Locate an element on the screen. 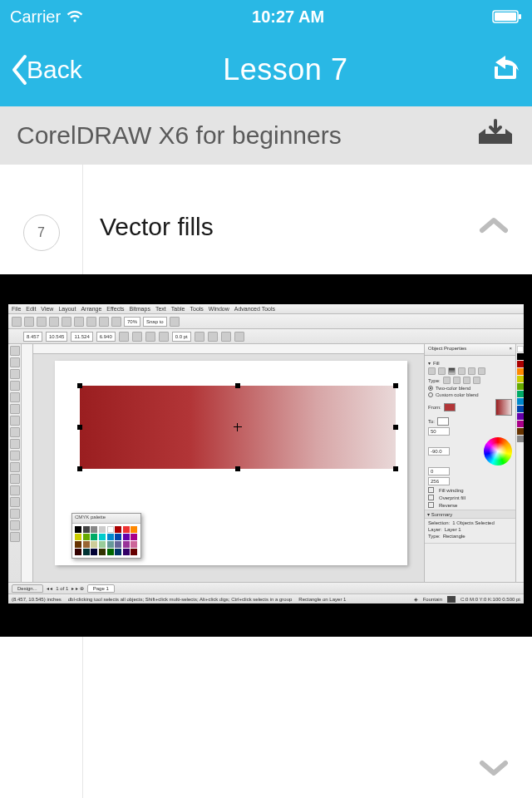 The image size is (532, 798). course-title: CorelDRAW X6 for beginners is located at coordinates (180, 135).